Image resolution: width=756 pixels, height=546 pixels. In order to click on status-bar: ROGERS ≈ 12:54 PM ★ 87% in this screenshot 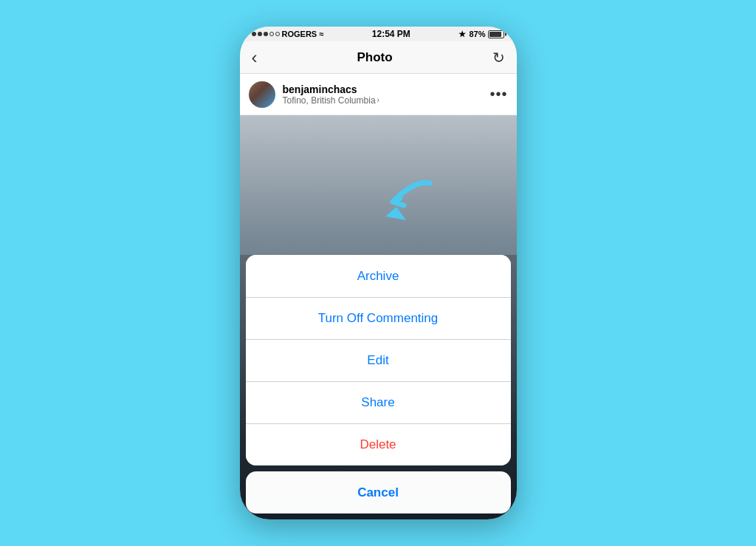, I will do `click(378, 34)`.